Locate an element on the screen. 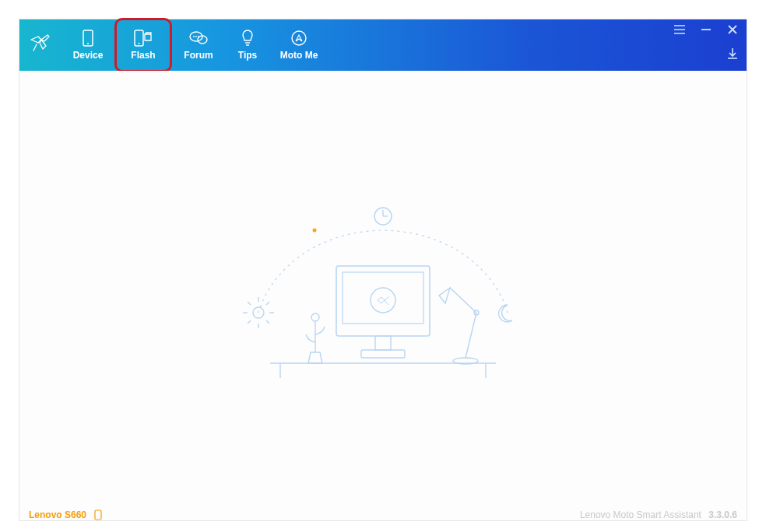  menu-icon is located at coordinates (680, 30).